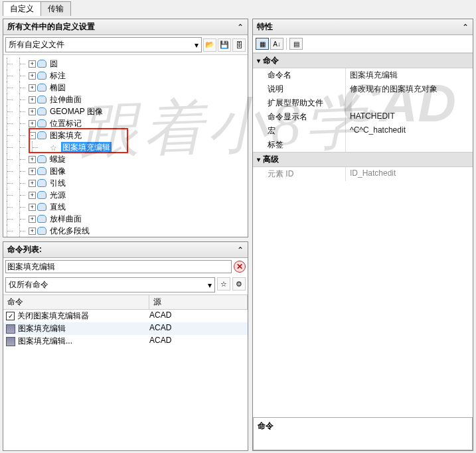 Image resolution: width=476 pixels, height=453 pixels. What do you see at coordinates (76, 302) in the screenshot?
I see `col-command: 命令` at bounding box center [76, 302].